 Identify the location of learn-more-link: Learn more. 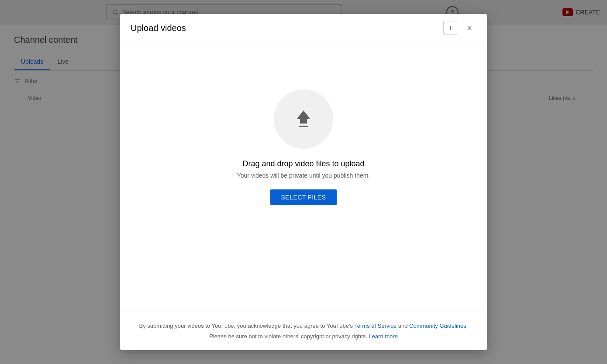
(383, 336).